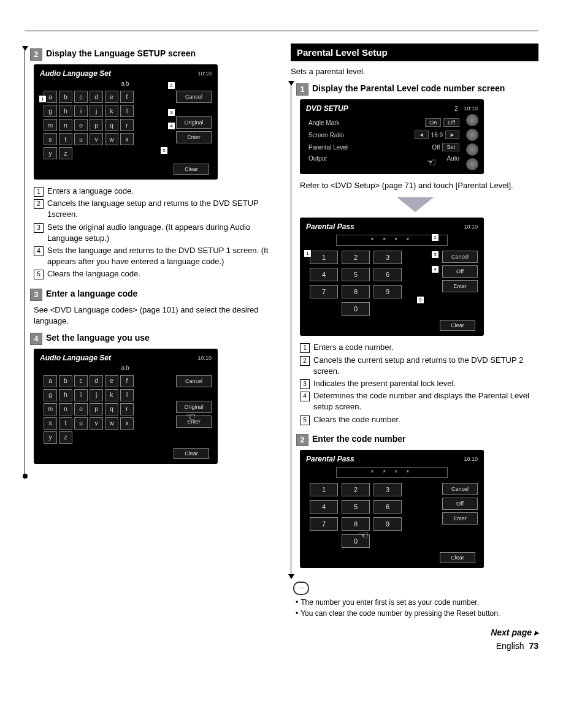 The width and height of the screenshot is (563, 728). What do you see at coordinates (460, 489) in the screenshot?
I see `pp2-cancel-button: Cancel` at bounding box center [460, 489].